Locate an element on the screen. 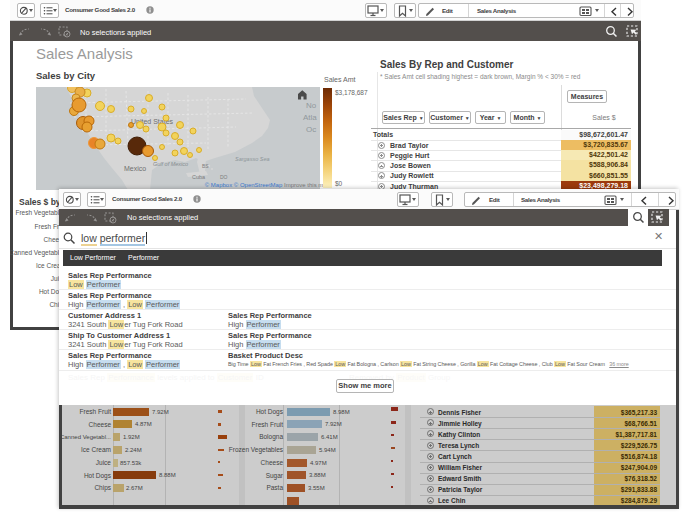  svg-text: Sargasso Sea is located at coordinates (252, 159).